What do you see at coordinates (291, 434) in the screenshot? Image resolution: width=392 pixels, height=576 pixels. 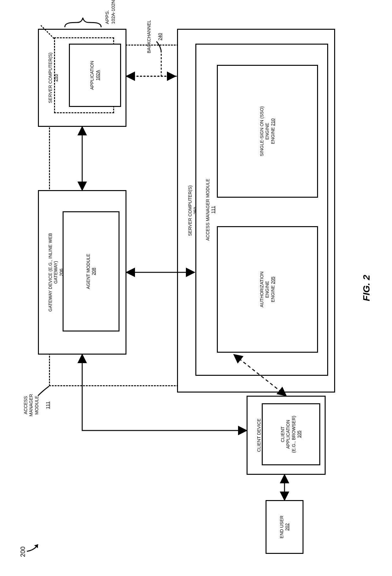 I see `client-app-box: CLIENT APPLICATION (E.G., BROWSER) 105` at bounding box center [291, 434].